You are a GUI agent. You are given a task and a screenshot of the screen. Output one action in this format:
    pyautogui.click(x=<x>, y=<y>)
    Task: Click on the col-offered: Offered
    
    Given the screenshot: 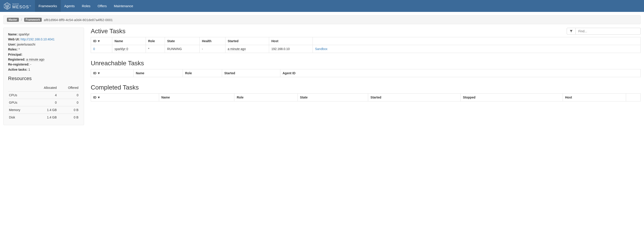 What is the action you would take?
    pyautogui.click(x=68, y=88)
    